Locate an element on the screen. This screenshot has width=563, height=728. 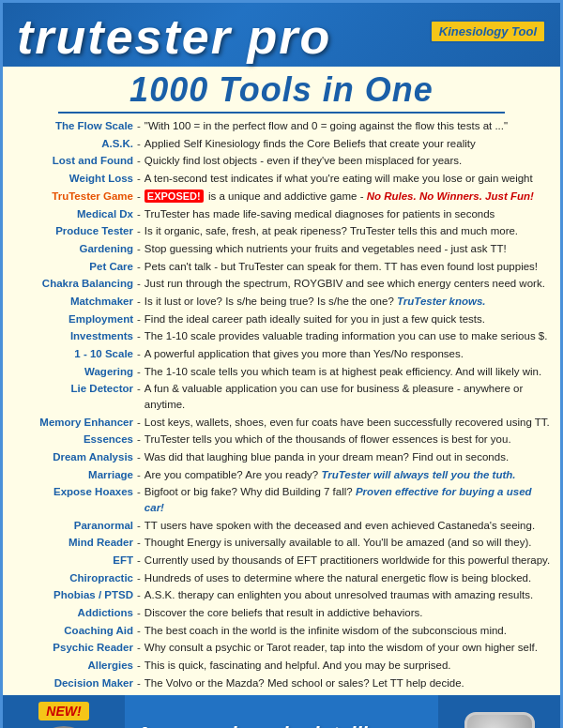
item-desc: The Volvo or the Mazda? Med school or sa… is located at coordinates (349, 683).